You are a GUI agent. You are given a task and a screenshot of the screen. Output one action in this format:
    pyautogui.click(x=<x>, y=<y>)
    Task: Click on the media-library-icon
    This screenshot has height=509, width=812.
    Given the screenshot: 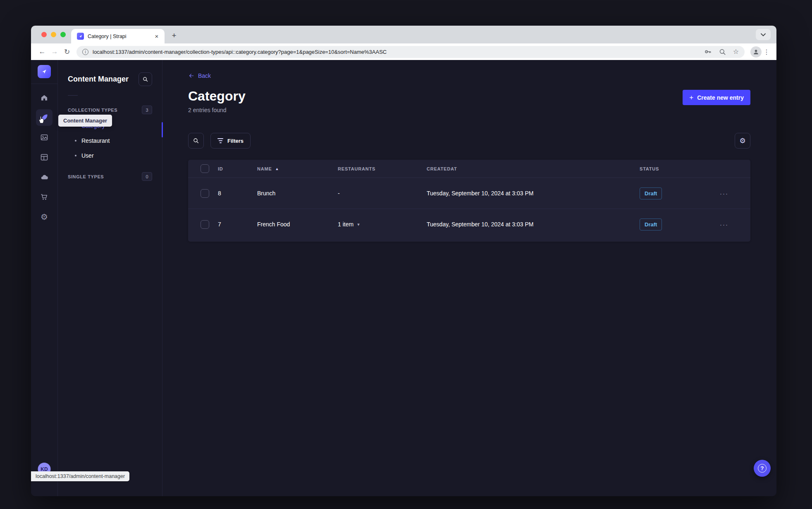 What is the action you would take?
    pyautogui.click(x=44, y=137)
    